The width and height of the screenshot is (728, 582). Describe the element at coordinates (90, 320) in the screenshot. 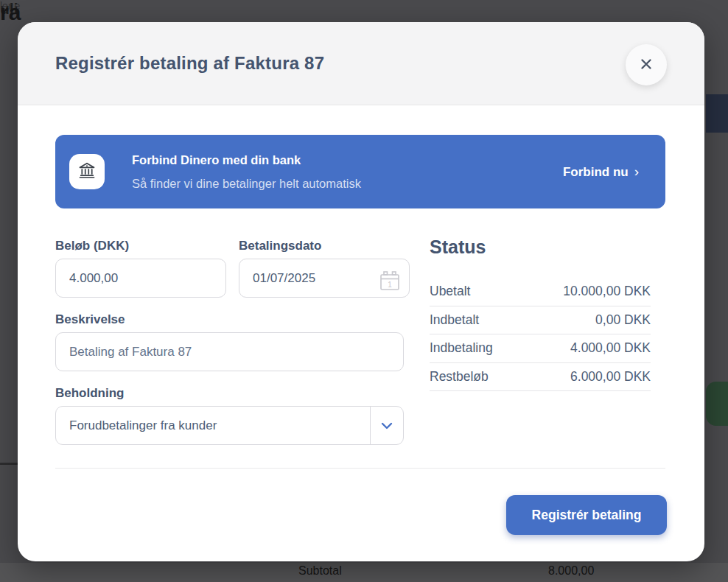

I see `description-label: Beskrivelse` at that location.